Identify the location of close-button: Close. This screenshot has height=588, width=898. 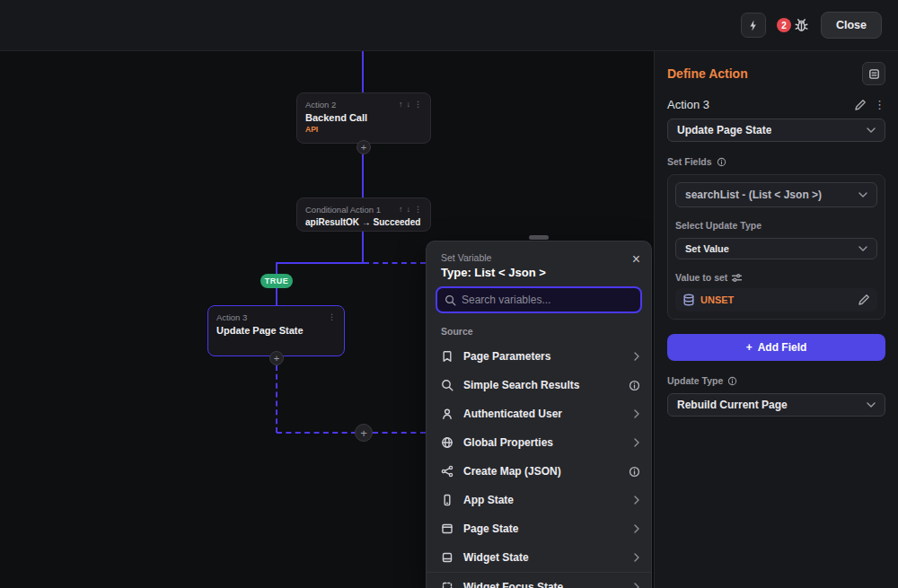
(851, 25).